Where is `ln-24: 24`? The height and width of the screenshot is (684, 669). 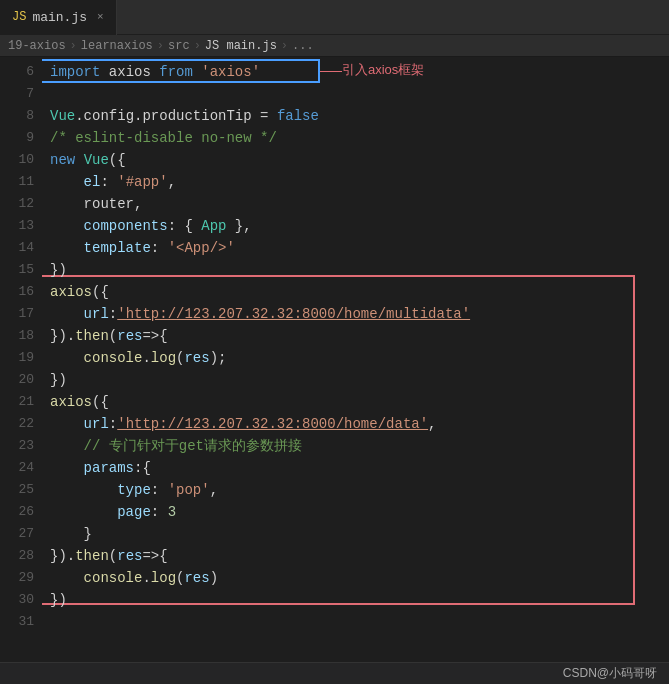 ln-24: 24 is located at coordinates (17, 468).